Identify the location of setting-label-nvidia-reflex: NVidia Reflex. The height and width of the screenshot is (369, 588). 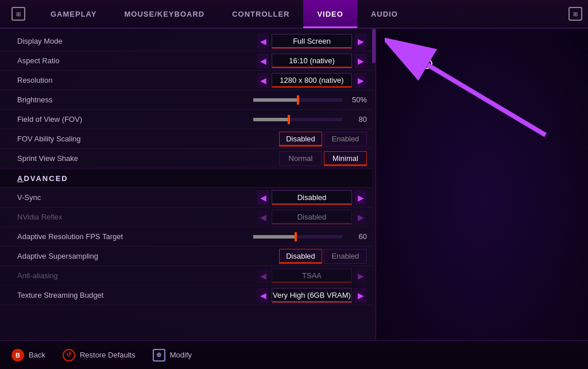
(137, 217).